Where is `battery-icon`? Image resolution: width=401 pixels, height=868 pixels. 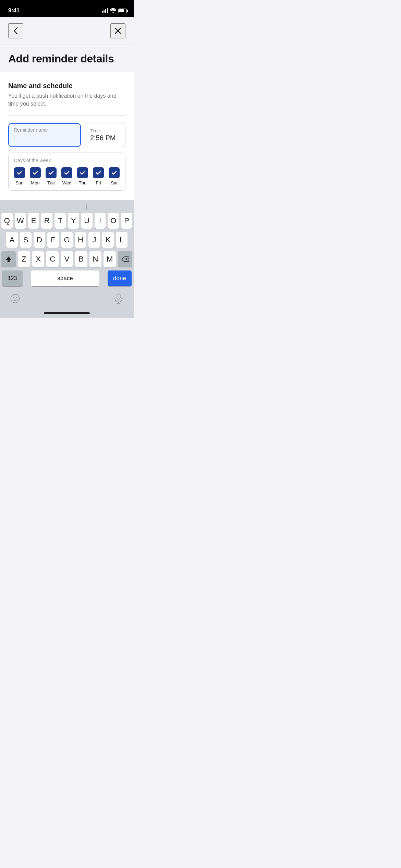 battery-icon is located at coordinates (123, 11).